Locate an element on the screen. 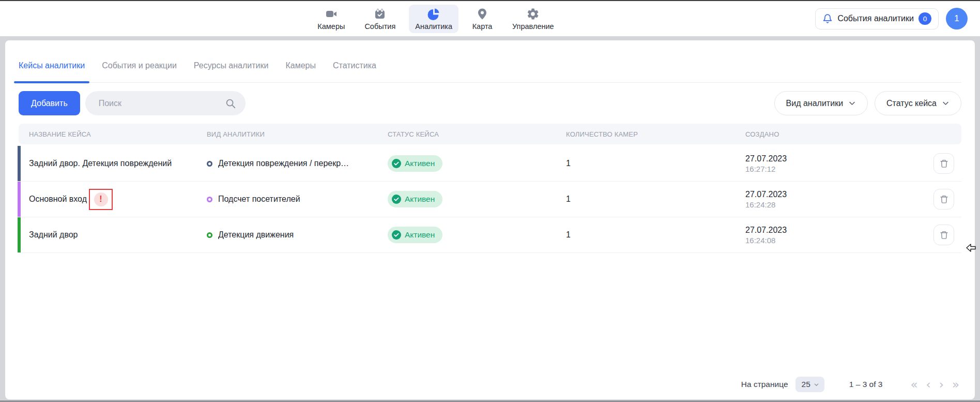  created-time: 16:27:12 is located at coordinates (760, 169).